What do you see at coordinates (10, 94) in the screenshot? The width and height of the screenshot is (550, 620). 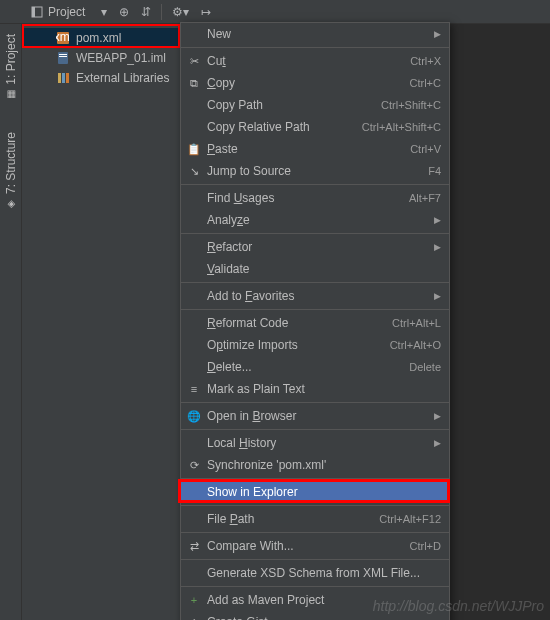 I see `project-tab-icon: ▦` at bounding box center [10, 94].